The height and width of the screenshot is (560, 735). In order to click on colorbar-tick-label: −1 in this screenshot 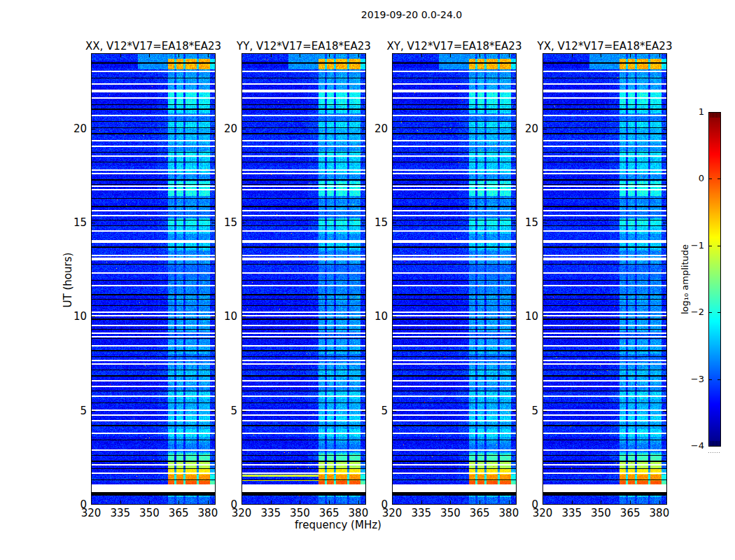, I will do `click(690, 245)`.